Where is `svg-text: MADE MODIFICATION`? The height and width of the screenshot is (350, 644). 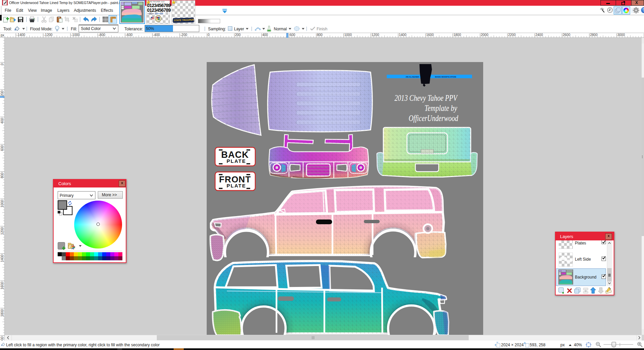 svg-text: MADE MODIFICATION is located at coordinates (446, 77).